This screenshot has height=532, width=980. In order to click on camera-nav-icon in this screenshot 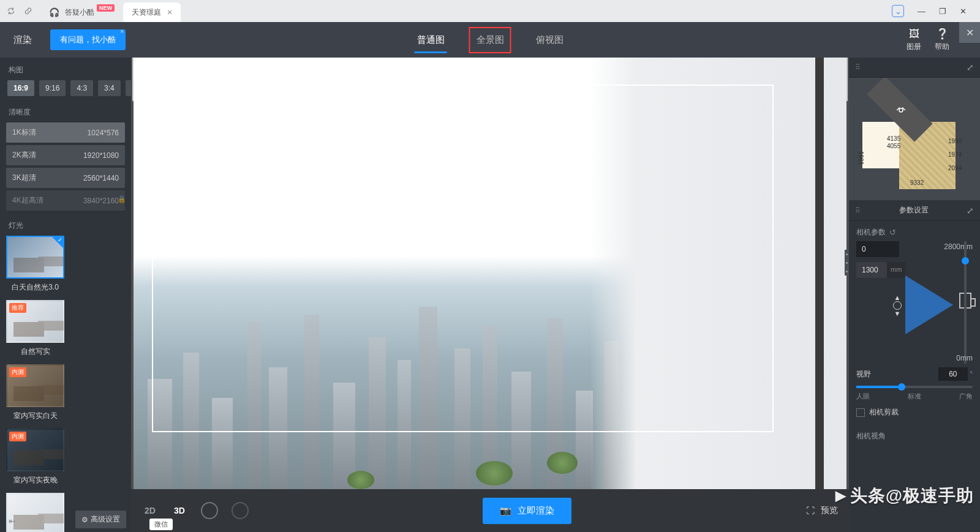, I will do `click(901, 110)`.